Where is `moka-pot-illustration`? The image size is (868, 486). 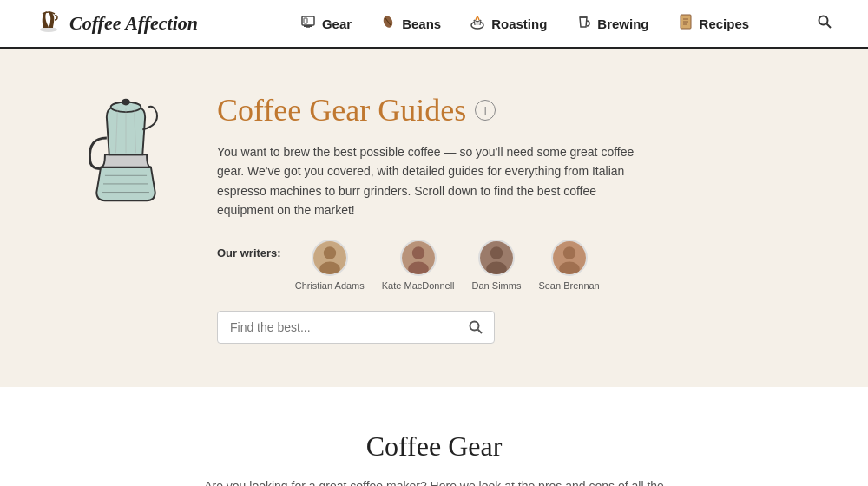
moka-pot-illustration is located at coordinates (126, 148).